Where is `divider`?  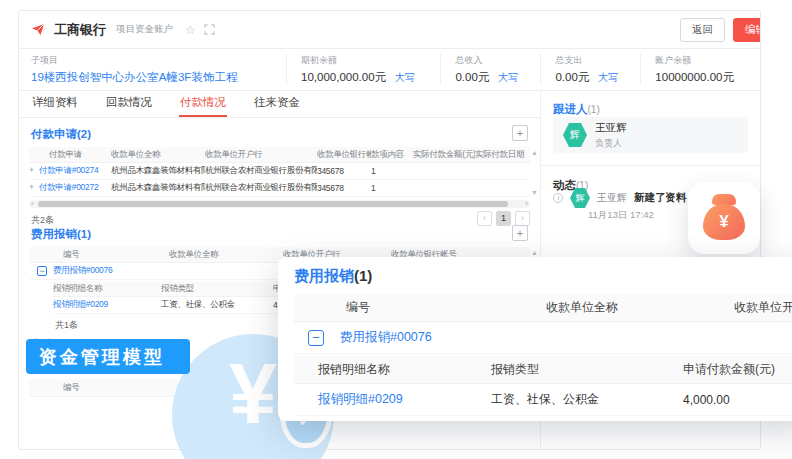 divider is located at coordinates (650, 166).